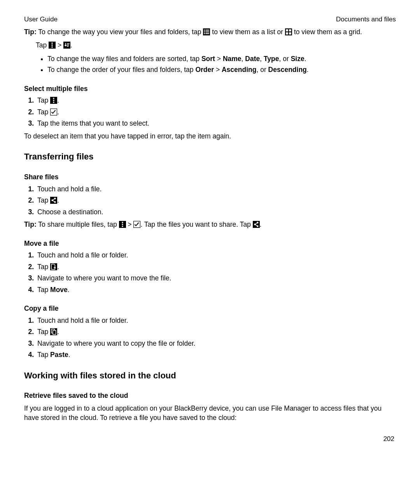 This screenshot has width=420, height=504. What do you see at coordinates (210, 177) in the screenshot?
I see `heading-share: Share files` at bounding box center [210, 177].